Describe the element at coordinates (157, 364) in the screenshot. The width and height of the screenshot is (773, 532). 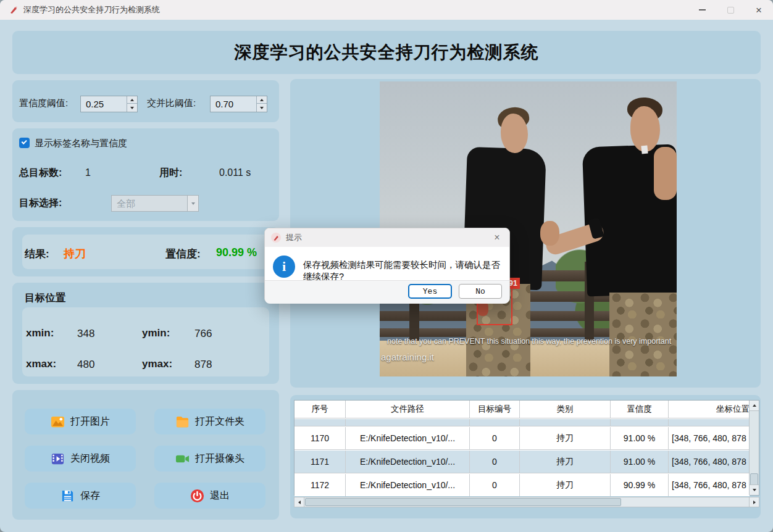
I see `ymax-label: ymax:` at that location.